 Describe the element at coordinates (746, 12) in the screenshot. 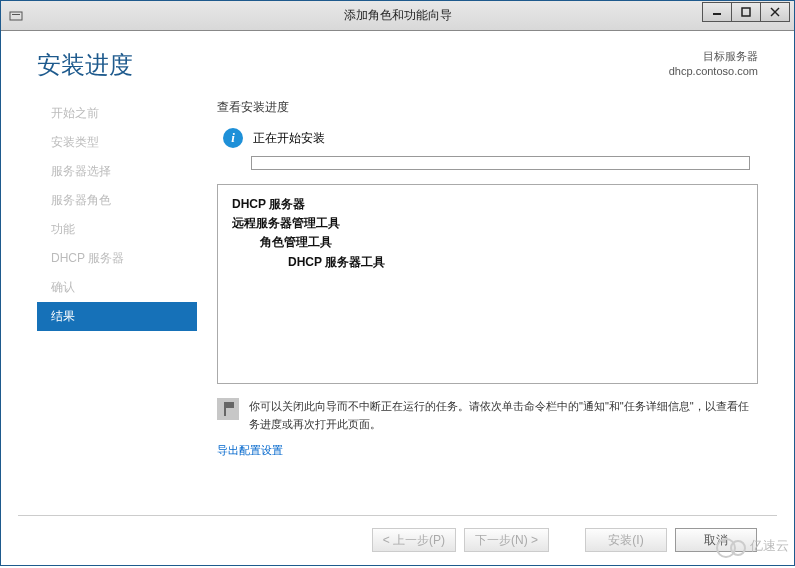

I see `maximize-button` at that location.